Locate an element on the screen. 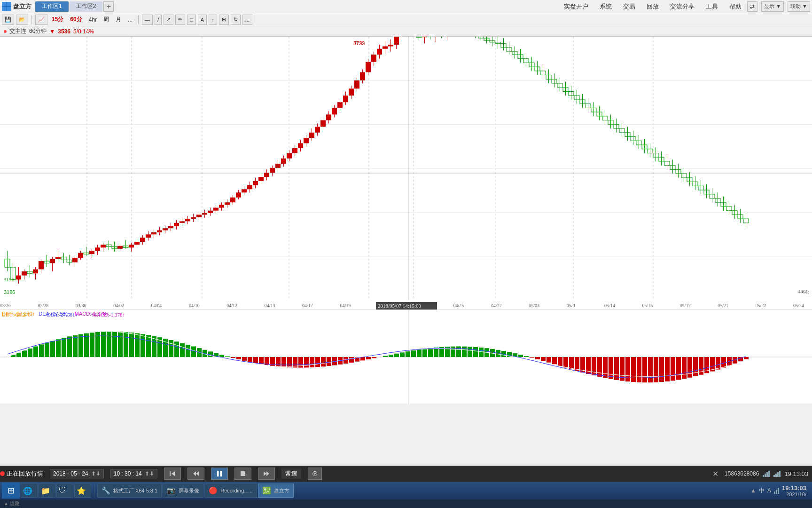 This screenshot has height=508, width=812. symbol-label: 交主连 is located at coordinates (18, 31).